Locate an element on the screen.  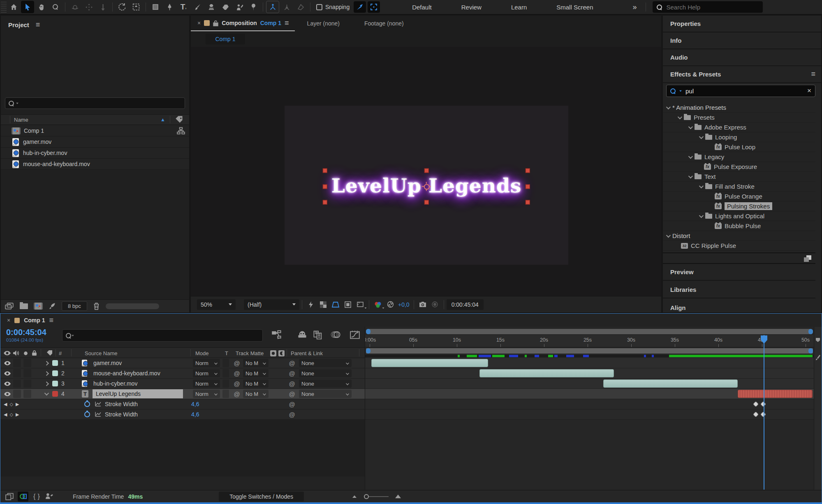
channel-rgb-icon is located at coordinates (378, 305).